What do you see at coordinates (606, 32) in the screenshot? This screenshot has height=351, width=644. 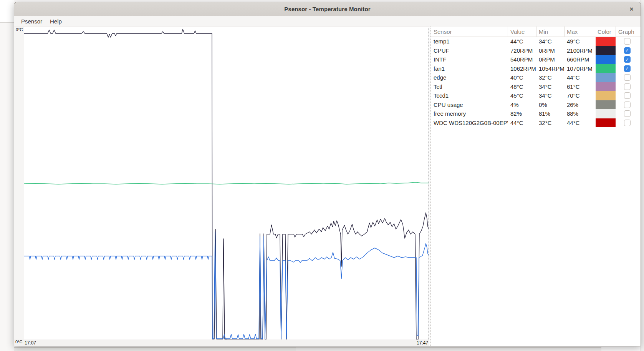 I see `column-header-color: Color` at bounding box center [606, 32].